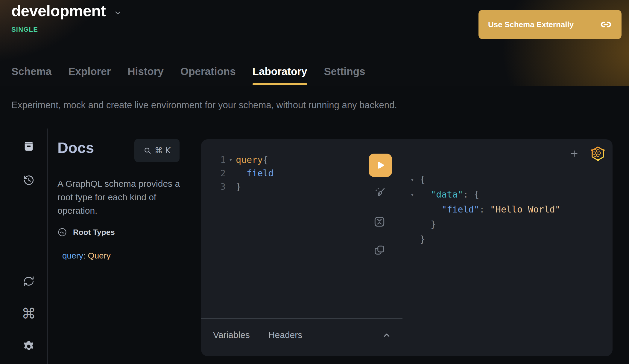 The width and height of the screenshot is (629, 364). I want to click on code-brace: }, so click(238, 186).